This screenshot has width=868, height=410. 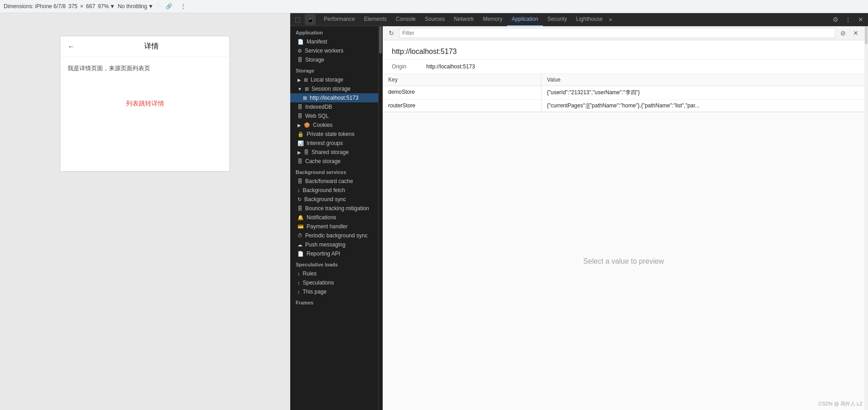 I want to click on origin-row: Origin http://localhost:5173, so click(x=624, y=67).